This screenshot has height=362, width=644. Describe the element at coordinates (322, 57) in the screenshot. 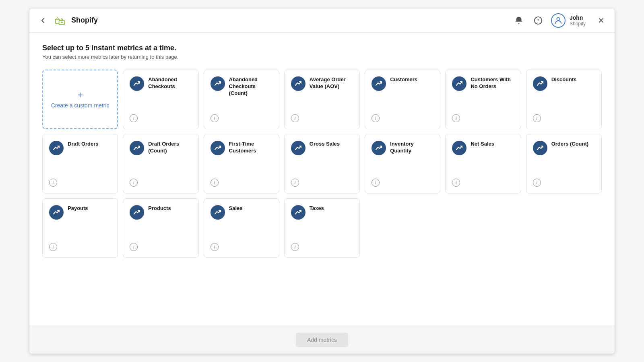

I see `page-subheading: You can select more metrics later by ret…` at that location.